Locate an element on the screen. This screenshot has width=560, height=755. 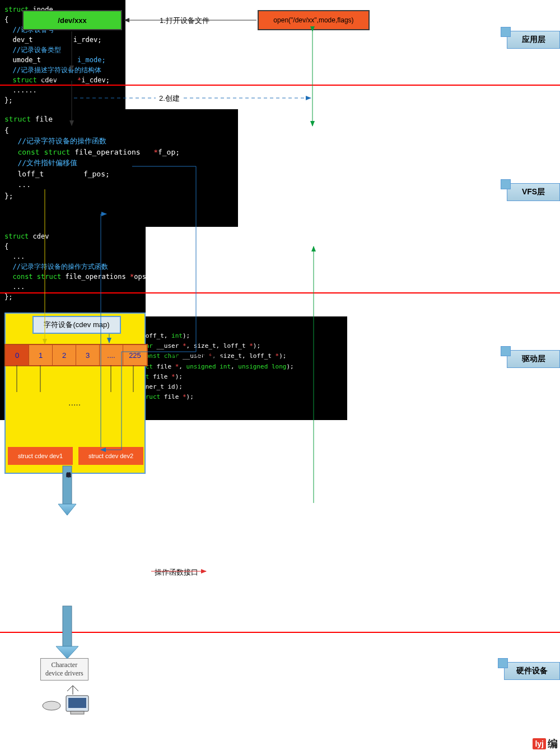
struct-cdev-box: struct cdev { ... //记录字符设备的操作方式函数 const … is located at coordinates (73, 272).